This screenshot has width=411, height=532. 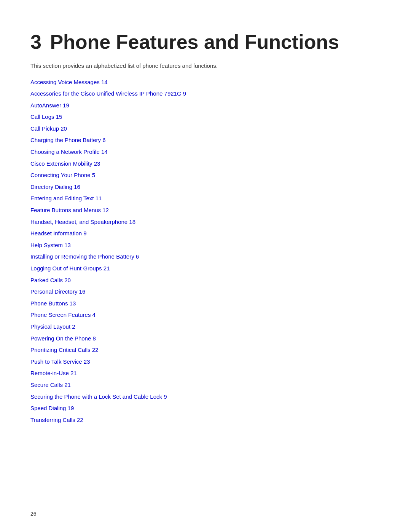 What do you see at coordinates (206, 129) in the screenshot?
I see `toc-item: Call Pickup 20` at bounding box center [206, 129].